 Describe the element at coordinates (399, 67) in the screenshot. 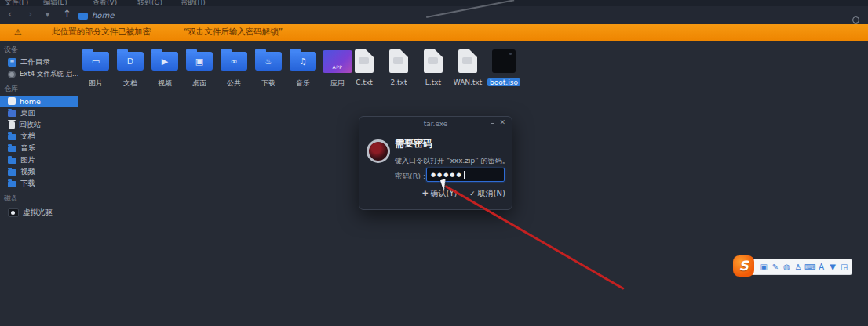

I see `file-item: 2.txt` at that location.